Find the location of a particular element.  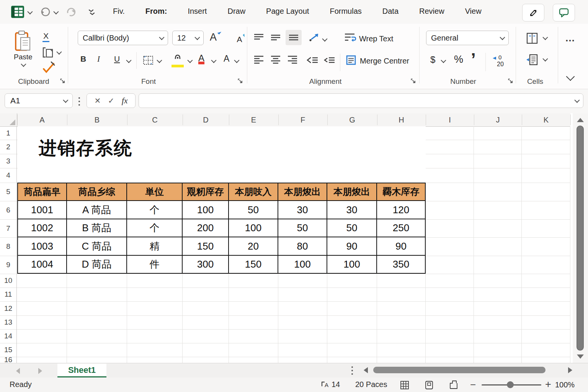

cell-r6c6: 30 is located at coordinates (303, 210).